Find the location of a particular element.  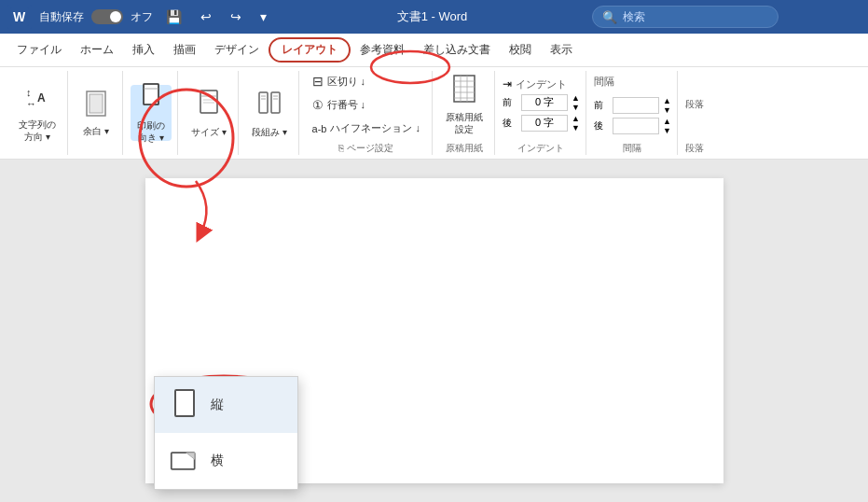

genkoyoshi-group-label: 原稿用紙 is located at coordinates (464, 146).